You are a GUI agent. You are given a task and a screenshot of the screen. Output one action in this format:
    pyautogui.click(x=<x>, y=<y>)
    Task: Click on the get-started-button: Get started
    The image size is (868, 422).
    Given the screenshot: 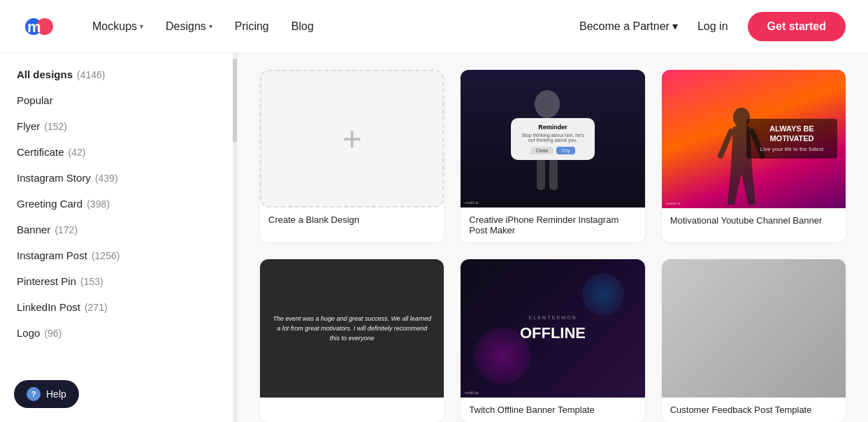 What is the action you would take?
    pyautogui.click(x=797, y=27)
    